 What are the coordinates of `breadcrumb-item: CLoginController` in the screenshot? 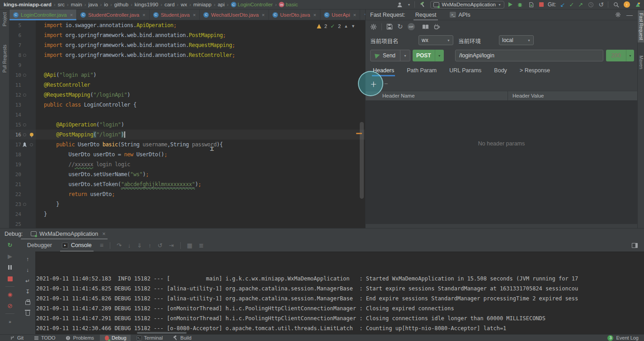 It's located at (252, 5).